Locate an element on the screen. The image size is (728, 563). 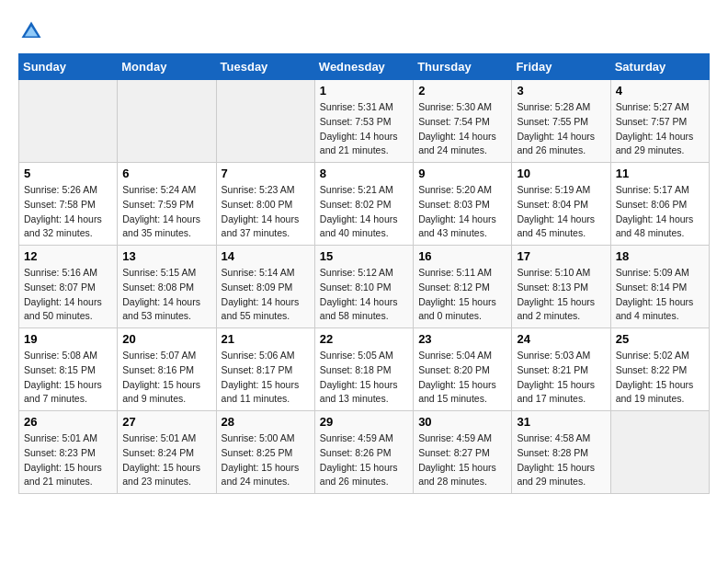
day-details: Sunrise: 5:15 AMSunset: 8:08 PMDaylight:… is located at coordinates (166, 294).